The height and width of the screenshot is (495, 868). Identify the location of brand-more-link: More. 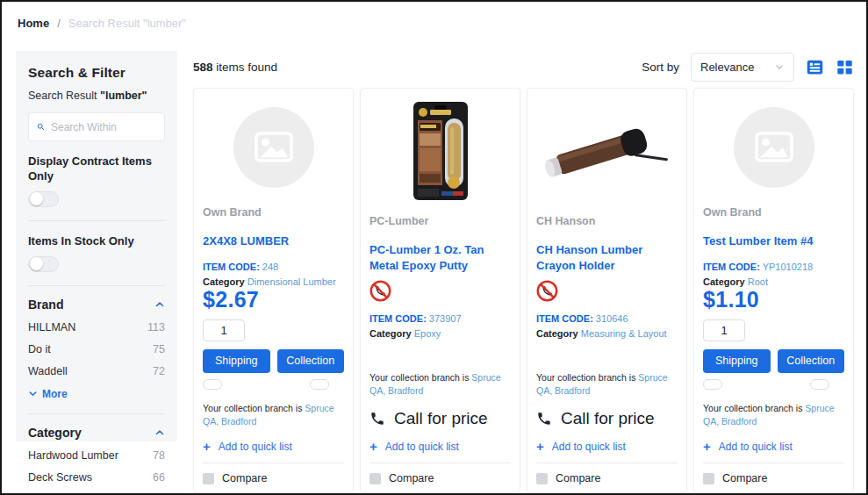
(97, 394).